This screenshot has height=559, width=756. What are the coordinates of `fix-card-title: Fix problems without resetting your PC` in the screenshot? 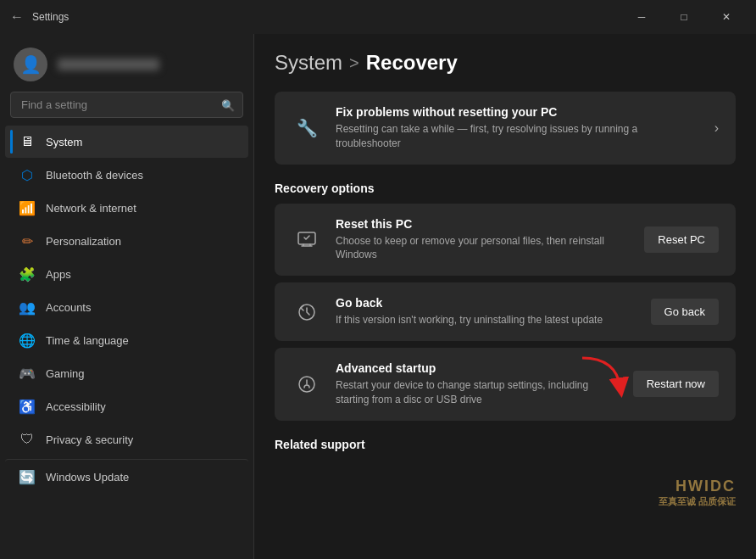 It's located at (519, 112).